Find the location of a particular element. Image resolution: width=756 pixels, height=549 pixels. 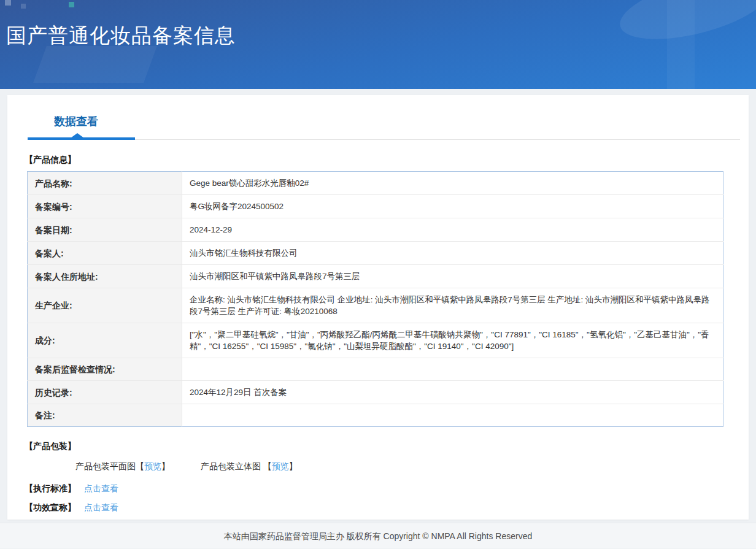

table-row: 产品名称: Gege bear锁心甜彩水光唇釉02# is located at coordinates (376, 183).